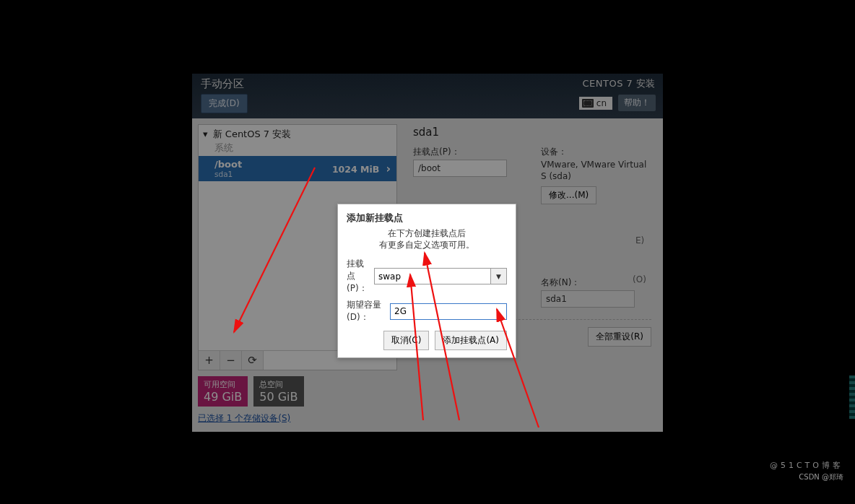  Describe the element at coordinates (355, 169) in the screenshot. I see `mount-size-text: 1024 MiB` at that location.